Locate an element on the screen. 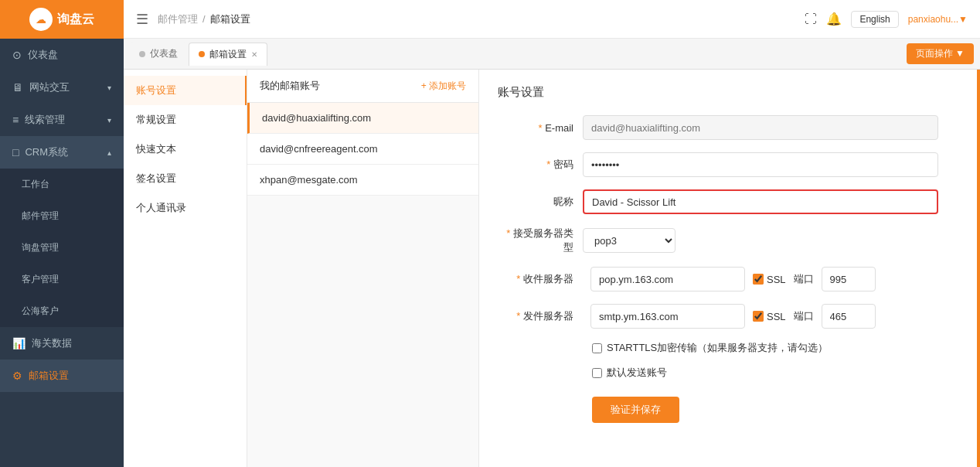 This screenshot has height=467, width=980. logo-icon: ☁ is located at coordinates (41, 19).